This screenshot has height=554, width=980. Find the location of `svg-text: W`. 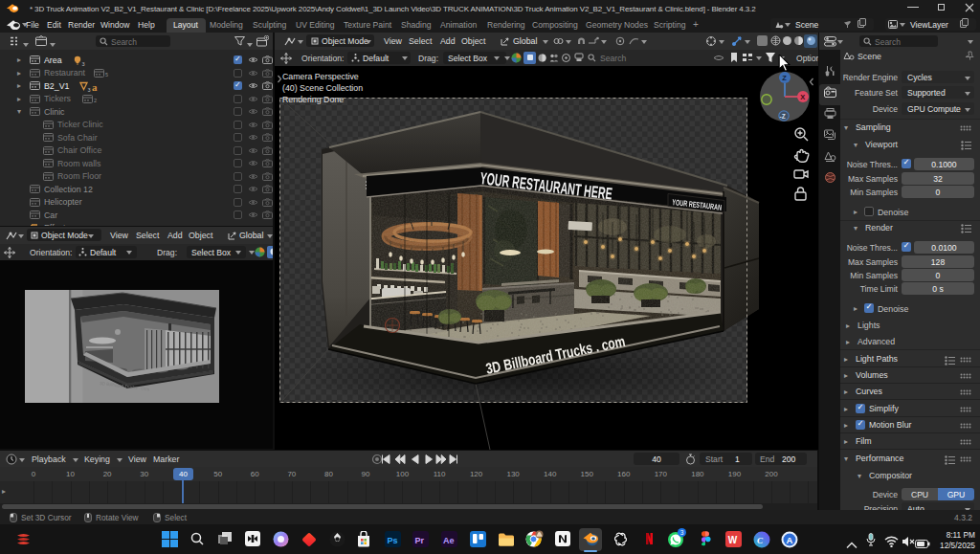

svg-text: W is located at coordinates (733, 540).